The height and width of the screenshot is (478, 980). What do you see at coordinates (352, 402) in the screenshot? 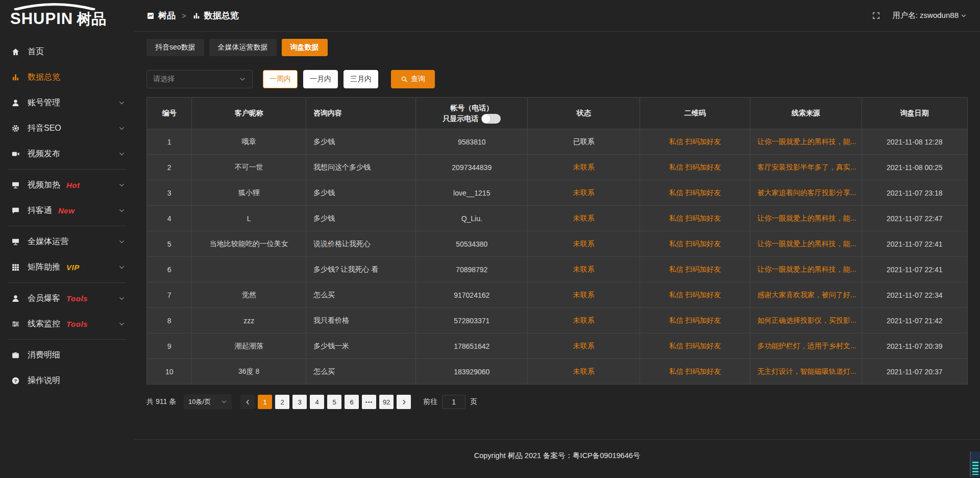
I see `page-button: 6` at bounding box center [352, 402].